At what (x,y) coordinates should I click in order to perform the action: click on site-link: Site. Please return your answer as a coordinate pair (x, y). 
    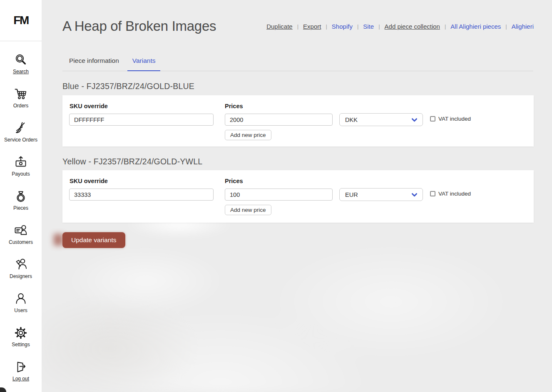
    Looking at the image, I should click on (368, 27).